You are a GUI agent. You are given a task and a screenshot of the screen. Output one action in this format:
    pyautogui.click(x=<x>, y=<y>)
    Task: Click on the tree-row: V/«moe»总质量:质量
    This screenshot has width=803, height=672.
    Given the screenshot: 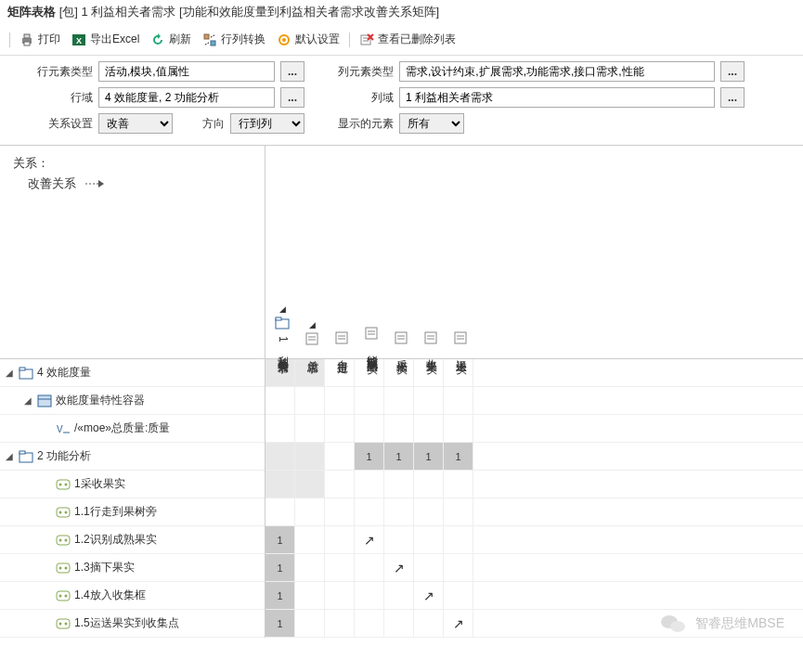 What is the action you would take?
    pyautogui.click(x=132, y=429)
    